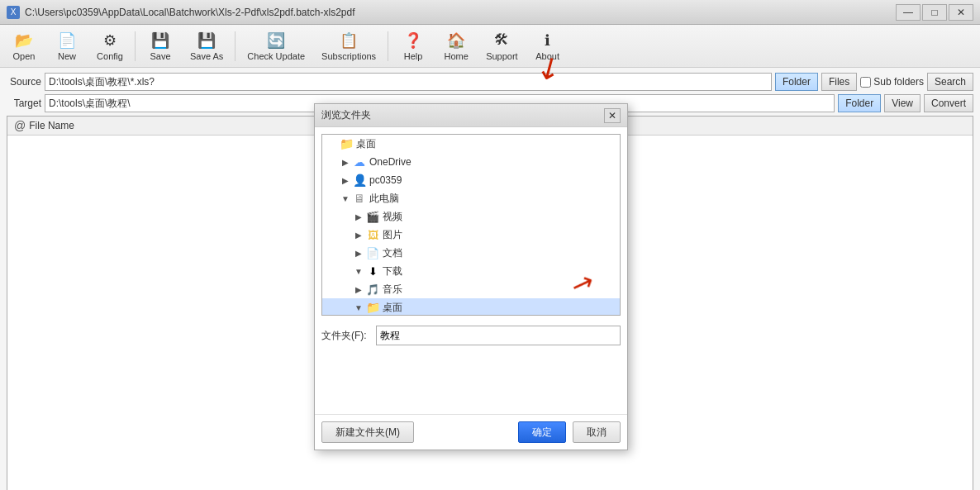  I want to click on help-label: Help, so click(413, 56).